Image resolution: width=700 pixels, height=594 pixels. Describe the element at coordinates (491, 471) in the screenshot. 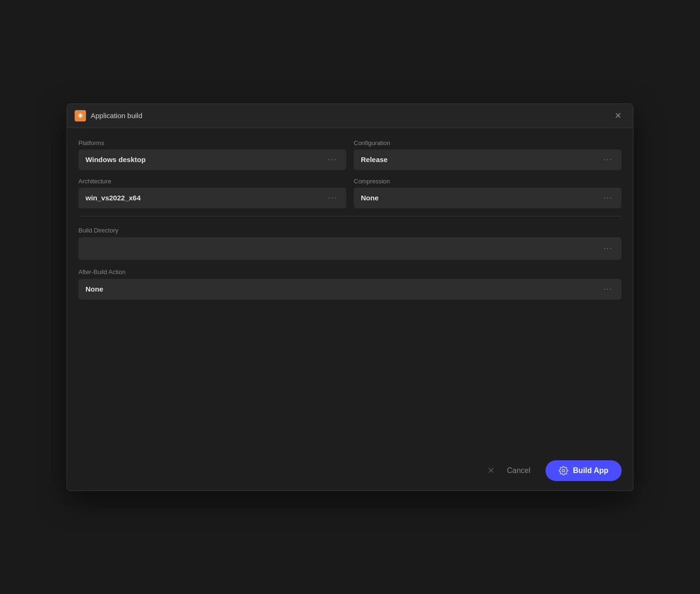

I see `cancel-x-icon: ✕` at that location.